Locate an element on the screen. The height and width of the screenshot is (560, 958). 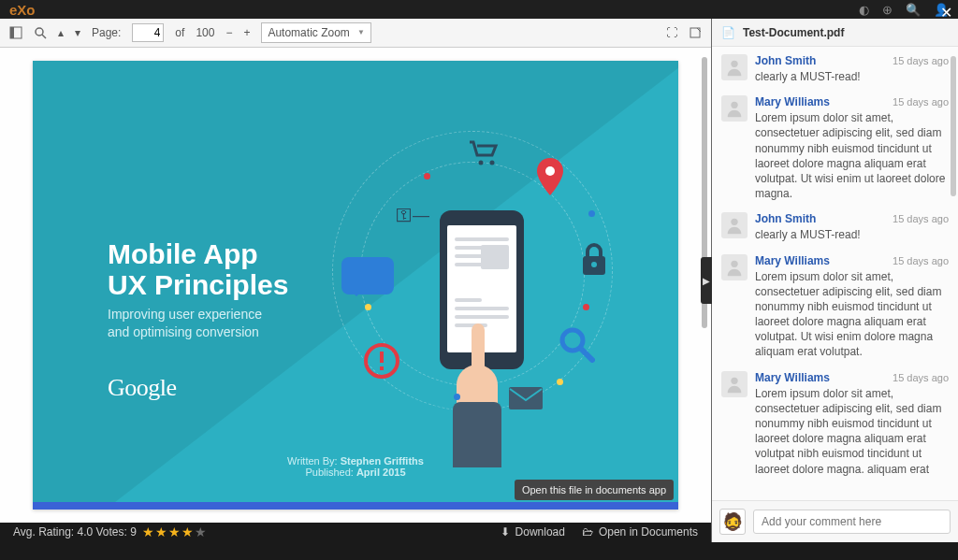
notification-icon: ◐ is located at coordinates (864, 9).